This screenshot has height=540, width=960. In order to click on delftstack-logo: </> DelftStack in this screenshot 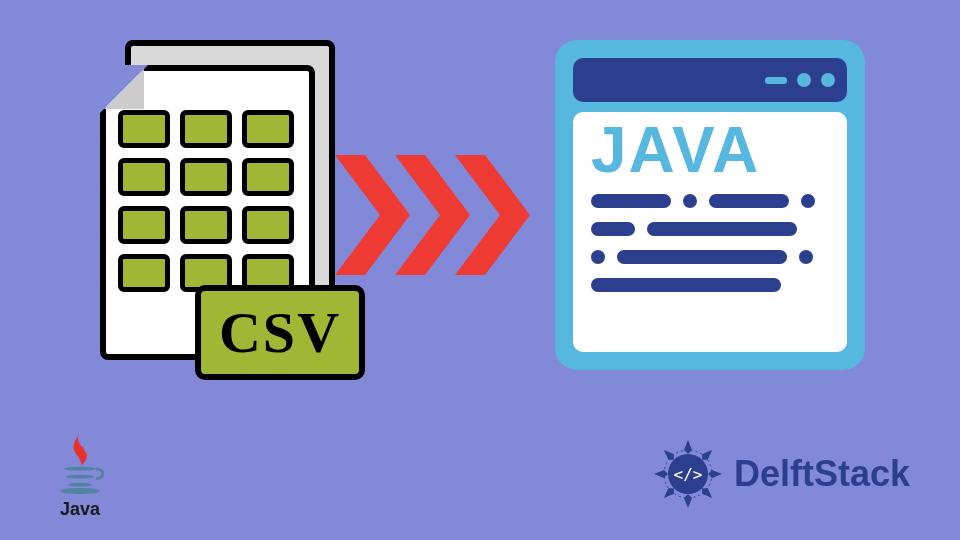, I will do `click(781, 474)`.